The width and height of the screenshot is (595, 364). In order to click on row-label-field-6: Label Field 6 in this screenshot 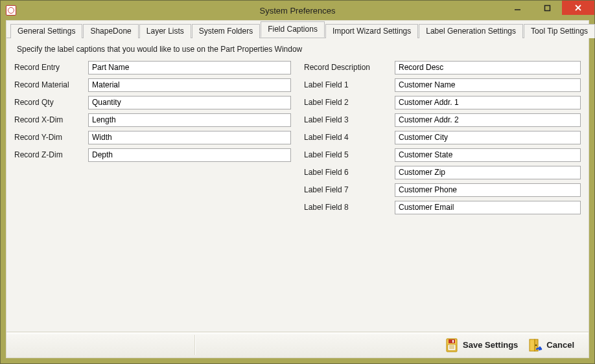, I will do `click(442, 172)`.